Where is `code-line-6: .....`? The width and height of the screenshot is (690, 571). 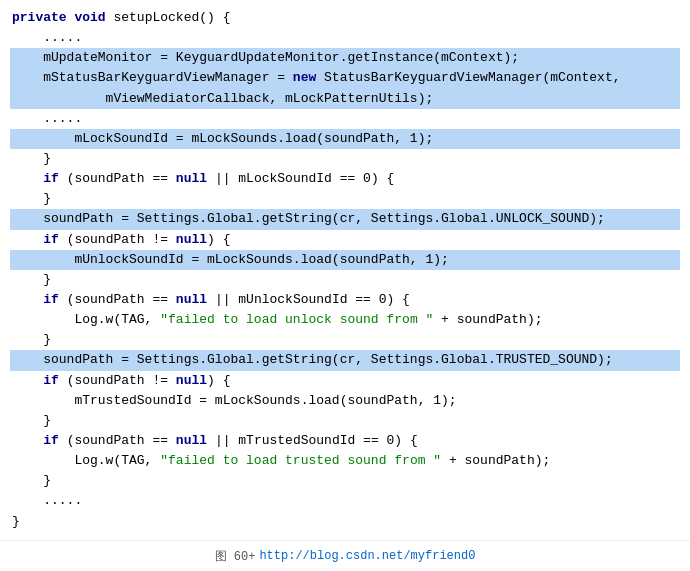
code-line-6: ..... is located at coordinates (345, 119).